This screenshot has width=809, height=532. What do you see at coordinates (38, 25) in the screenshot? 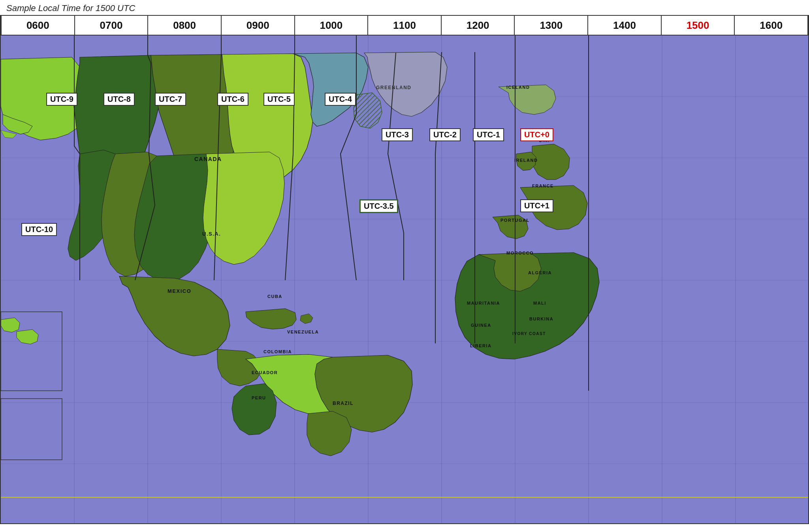
I see `time-cell-0600: 0600` at bounding box center [38, 25].